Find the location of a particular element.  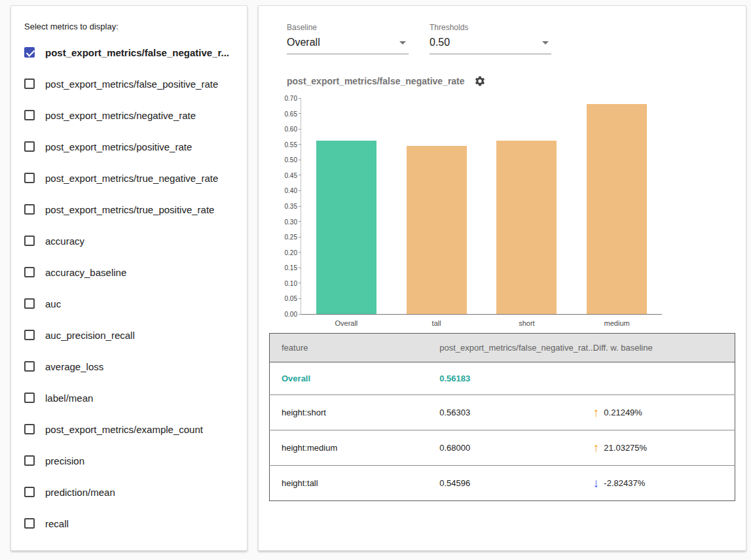

y-tick-label: 0.50 is located at coordinates (291, 160).